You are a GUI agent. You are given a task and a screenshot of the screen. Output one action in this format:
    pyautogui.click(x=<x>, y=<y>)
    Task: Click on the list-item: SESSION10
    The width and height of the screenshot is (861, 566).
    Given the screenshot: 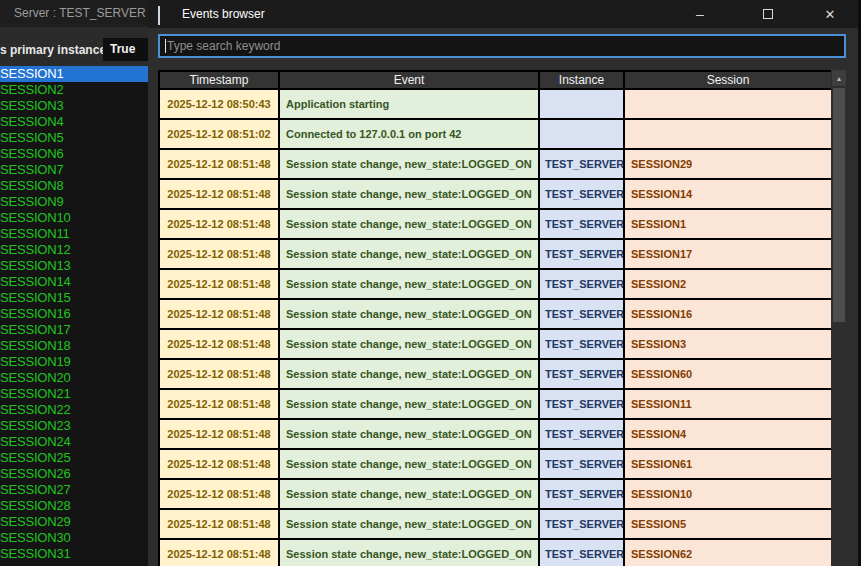 What is the action you would take?
    pyautogui.click(x=75, y=218)
    